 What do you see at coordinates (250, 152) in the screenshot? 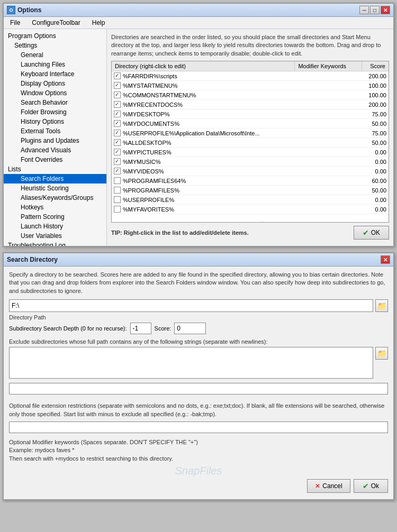
I see `table-row: %MYPICTURES% 0.00` at bounding box center [250, 152].